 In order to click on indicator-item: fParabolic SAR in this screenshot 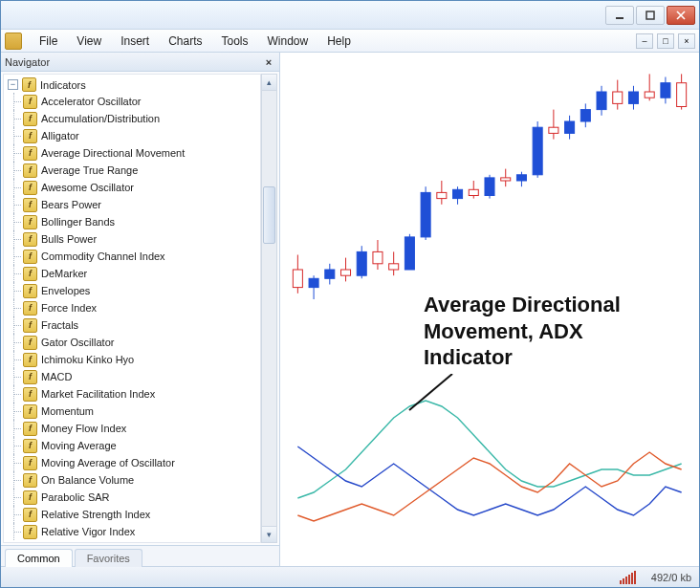, I will do `click(132, 497)`.